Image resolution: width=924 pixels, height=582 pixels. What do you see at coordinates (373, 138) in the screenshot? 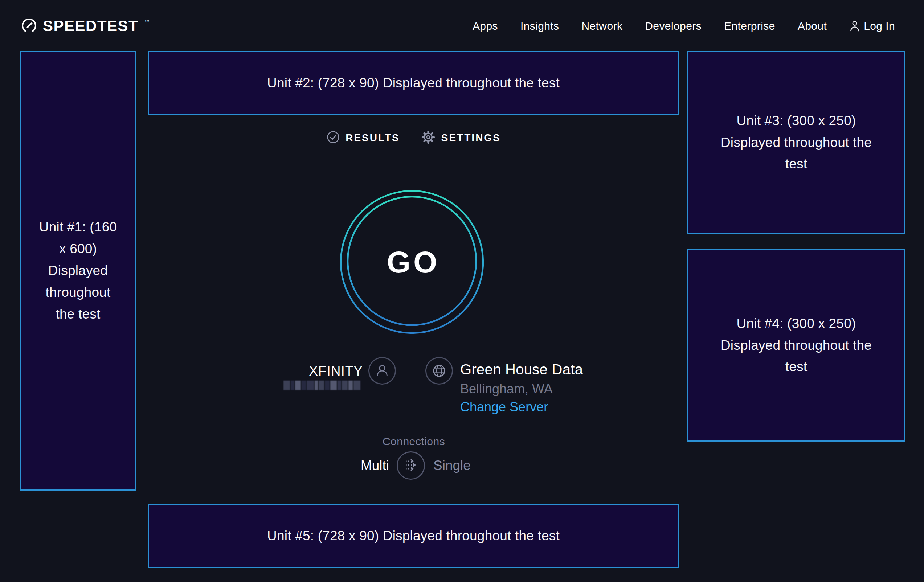
I see `tab-results-label: RESULTS` at bounding box center [373, 138].